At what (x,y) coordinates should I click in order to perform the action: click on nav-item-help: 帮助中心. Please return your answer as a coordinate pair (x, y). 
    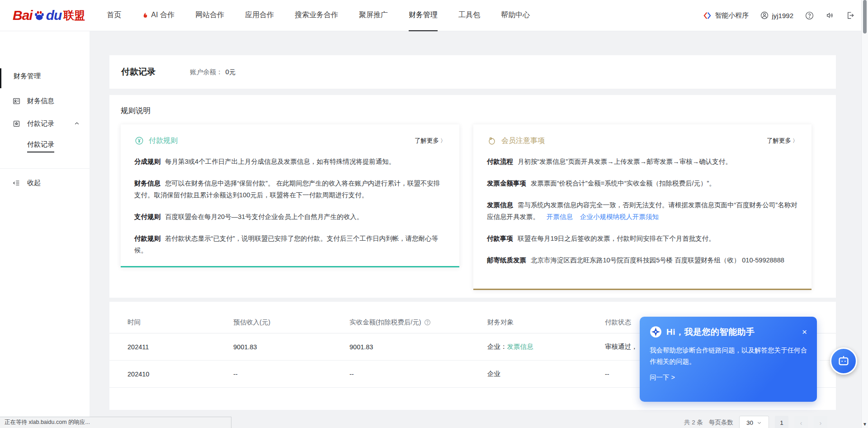
    Looking at the image, I should click on (515, 15).